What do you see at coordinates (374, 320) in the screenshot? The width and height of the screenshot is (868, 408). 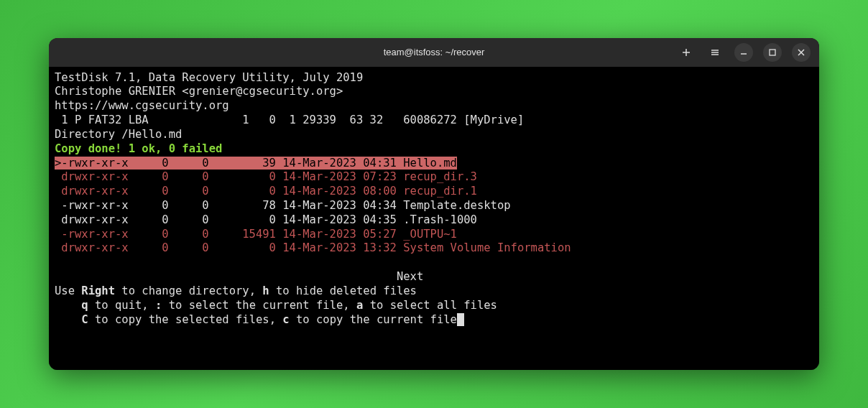 I see `help-text: to copy the current file` at bounding box center [374, 320].